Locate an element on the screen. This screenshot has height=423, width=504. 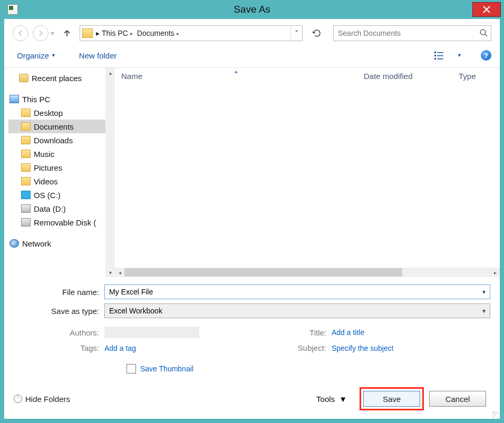
title-label: Title: is located at coordinates (297, 333).